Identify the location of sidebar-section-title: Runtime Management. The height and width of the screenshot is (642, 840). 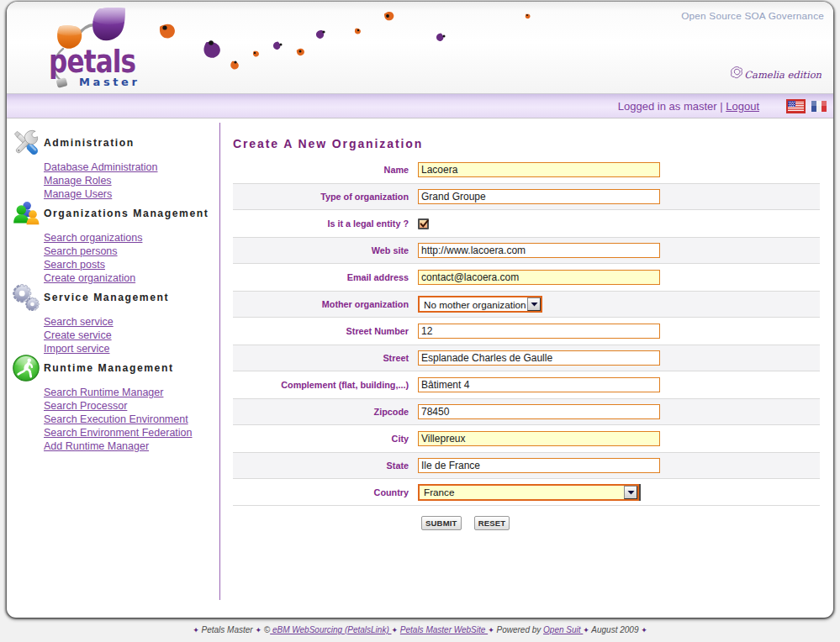
(109, 368).